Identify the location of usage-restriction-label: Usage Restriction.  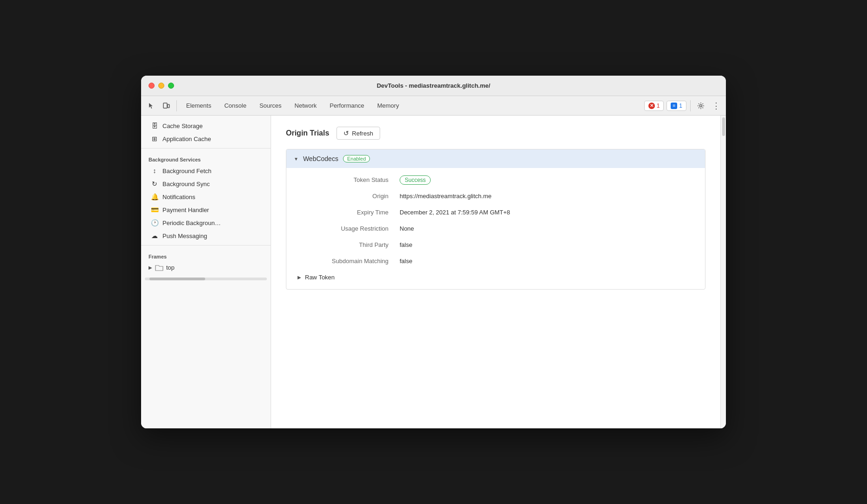
(349, 228).